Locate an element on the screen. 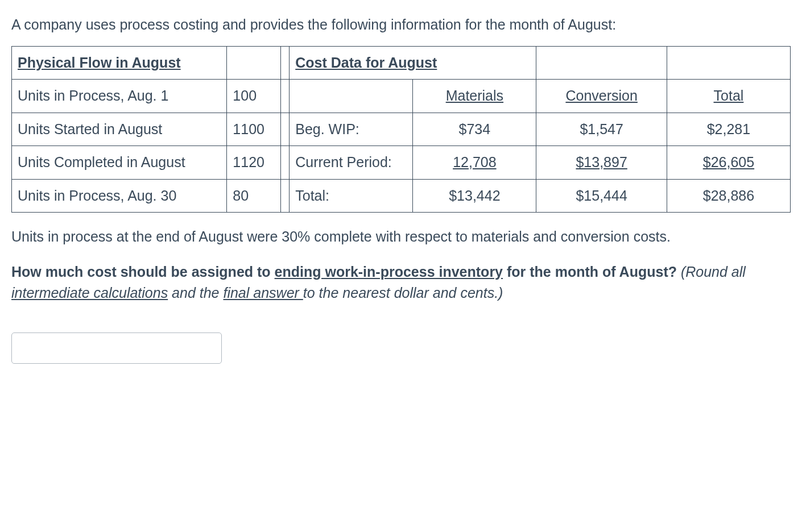 The width and height of the screenshot is (802, 532). question-text: How much cost should be assigned to endi… is located at coordinates (401, 283).